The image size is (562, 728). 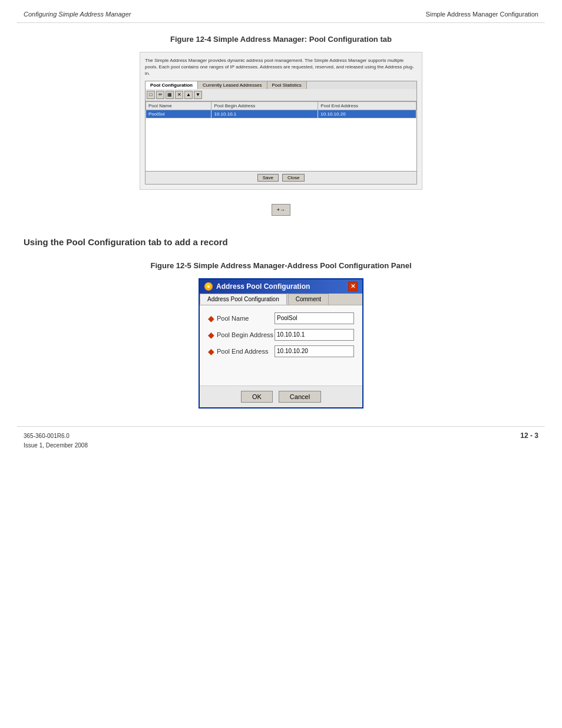 What do you see at coordinates (368, 106) in the screenshot?
I see `col-end: Pool End Address` at bounding box center [368, 106].